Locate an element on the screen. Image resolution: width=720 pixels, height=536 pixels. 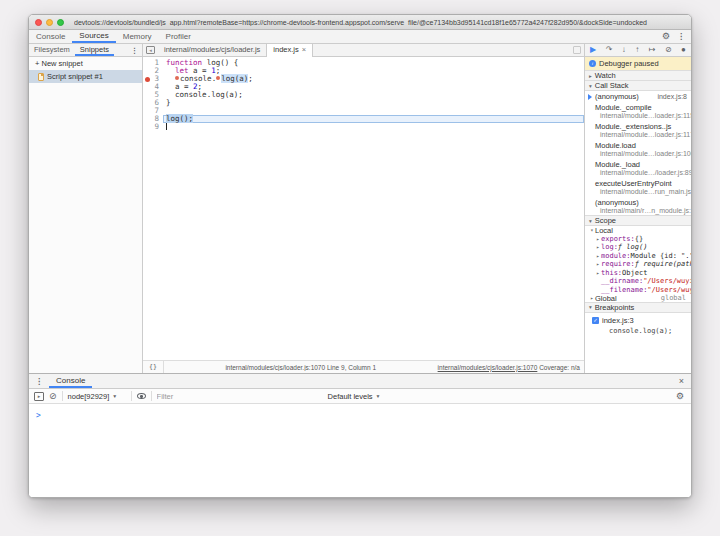
call-stack-label: Call Stack is located at coordinates (612, 86).